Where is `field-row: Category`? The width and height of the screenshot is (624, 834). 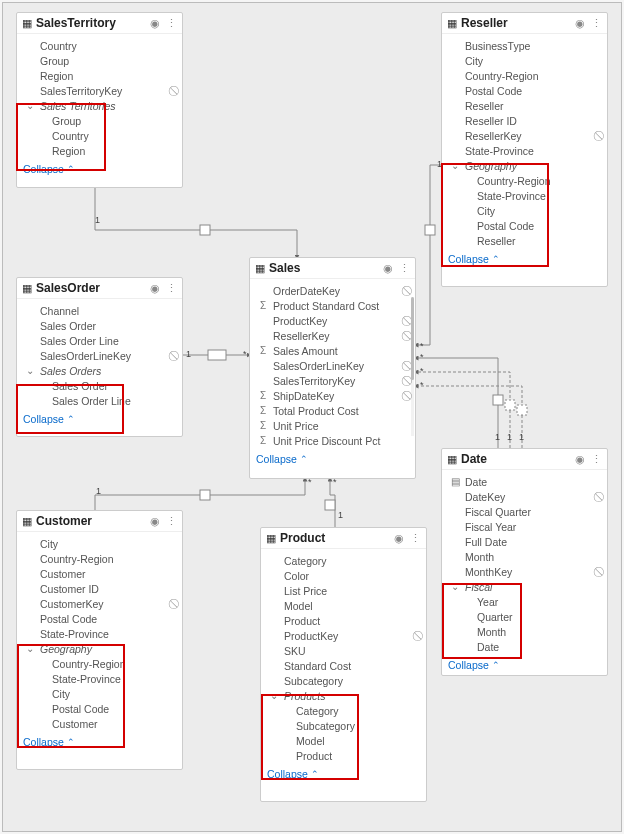 field-row: Category is located at coordinates (344, 560).